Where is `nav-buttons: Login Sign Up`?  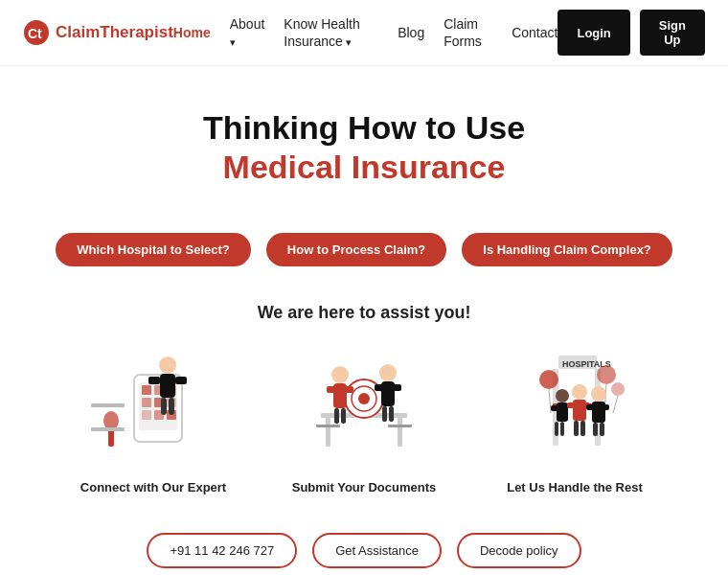 nav-buttons: Login Sign Up is located at coordinates (631, 33).